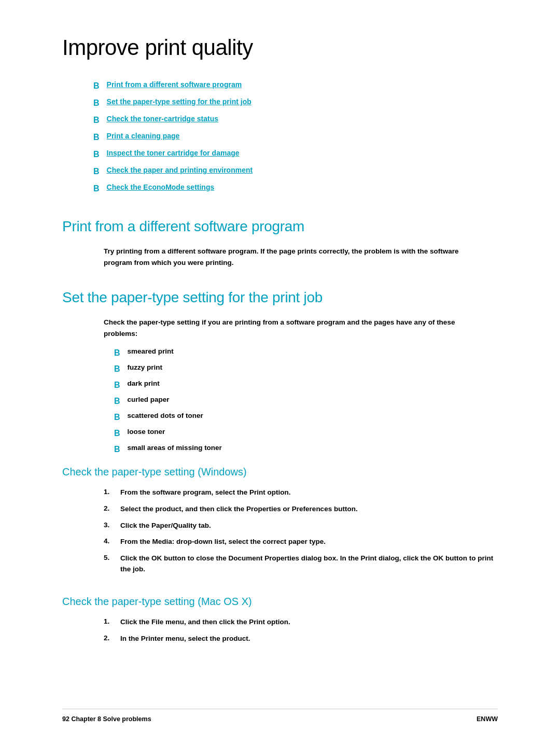 The image size is (560, 745). What do you see at coordinates (280, 328) in the screenshot?
I see `section-2-intro: Check the paper-type setting if you are …` at bounding box center [280, 328].